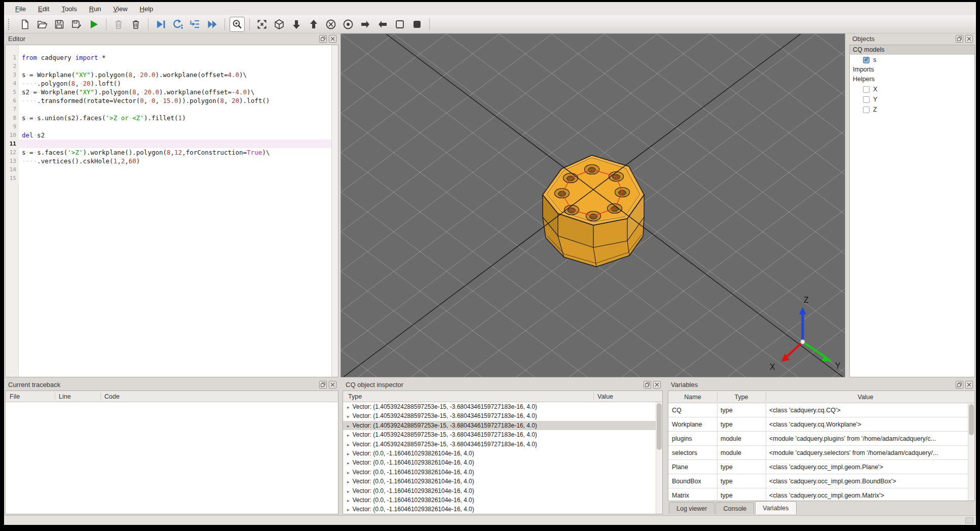 The width and height of the screenshot is (980, 531). I want to click on toolbar-button-delete-all, so click(136, 24).